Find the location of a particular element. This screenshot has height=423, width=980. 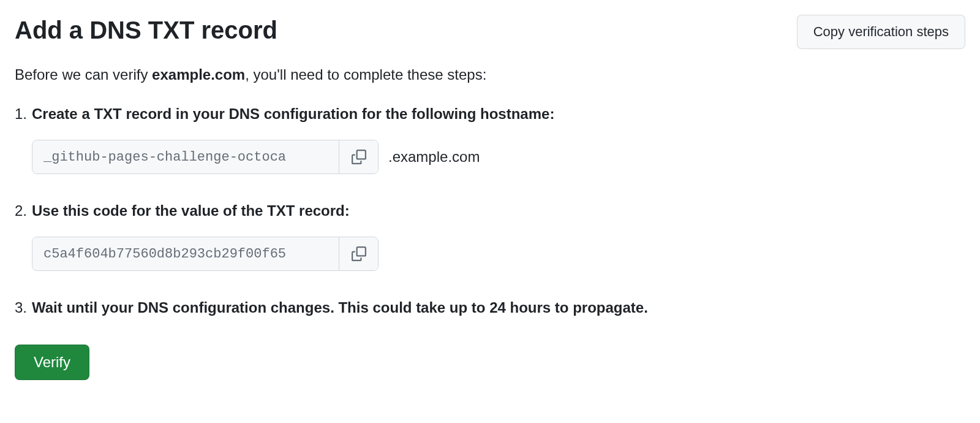

hostname-domain-suffix: .example.com is located at coordinates (434, 157).